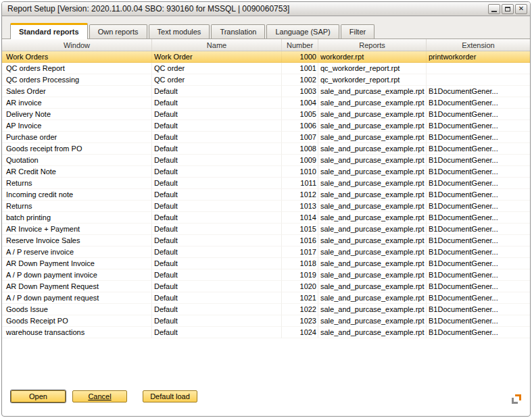 Image resolution: width=532 pixels, height=418 pixels. I want to click on cancel-button: Cancel, so click(100, 396).